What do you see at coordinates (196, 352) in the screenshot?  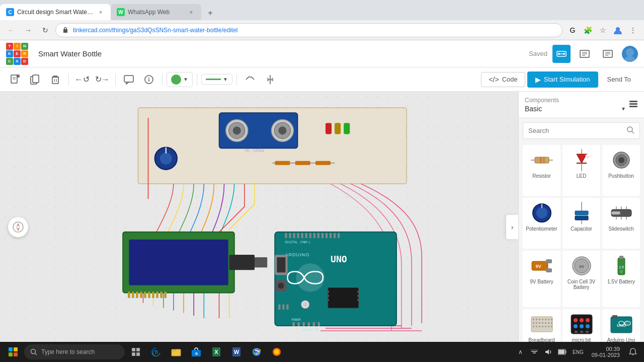 I see `taskbar-store: ⊕` at bounding box center [196, 352].